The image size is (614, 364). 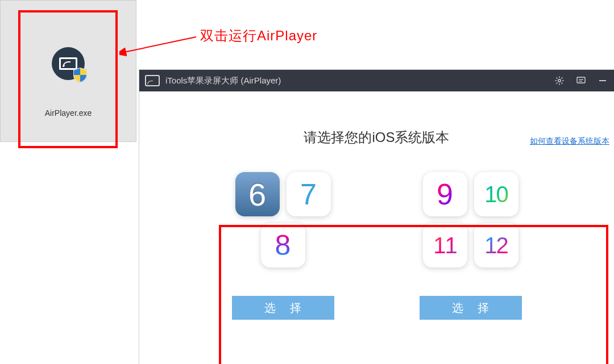 What do you see at coordinates (283, 245) in the screenshot?
I see `ios-version-tile-8: 8` at bounding box center [283, 245].